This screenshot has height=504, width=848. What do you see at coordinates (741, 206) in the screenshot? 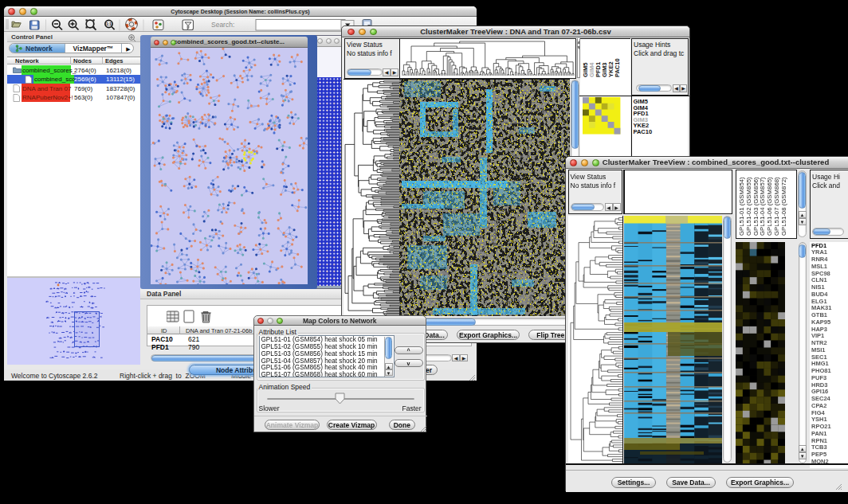
I see `svg-text: GPL51-01 (GSM854)` at bounding box center [741, 206].